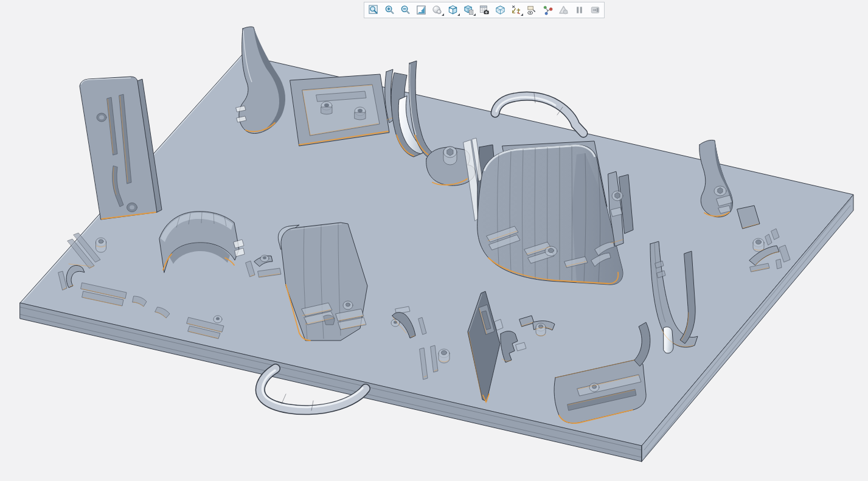 The height and width of the screenshot is (481, 868). I want to click on spin-center-icon, so click(547, 10).